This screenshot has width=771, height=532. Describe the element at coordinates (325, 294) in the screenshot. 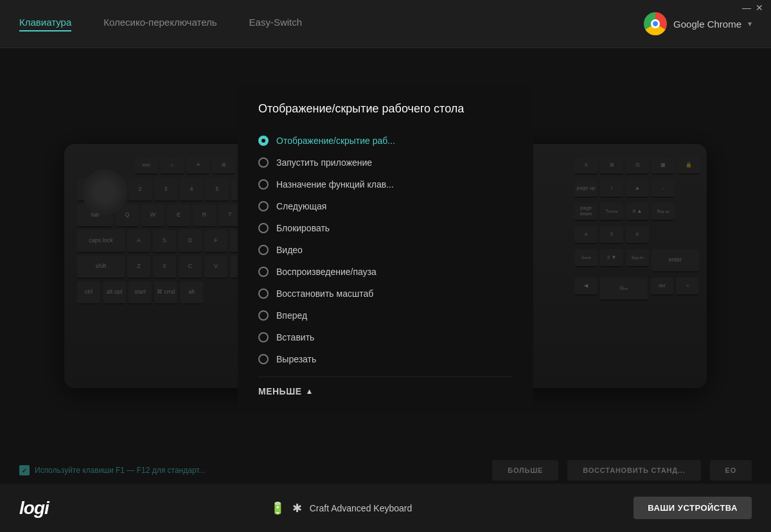

I see `modal-item-label-7: Восстановить масштаб` at that location.